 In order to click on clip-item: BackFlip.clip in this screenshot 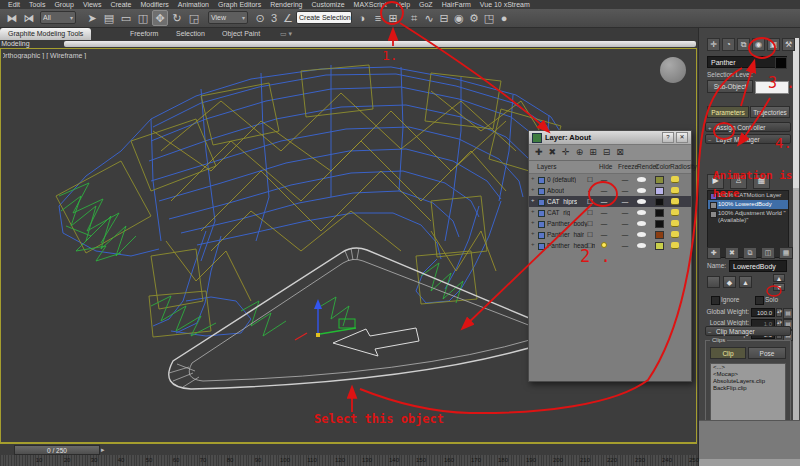, I will do `click(748, 388)`.